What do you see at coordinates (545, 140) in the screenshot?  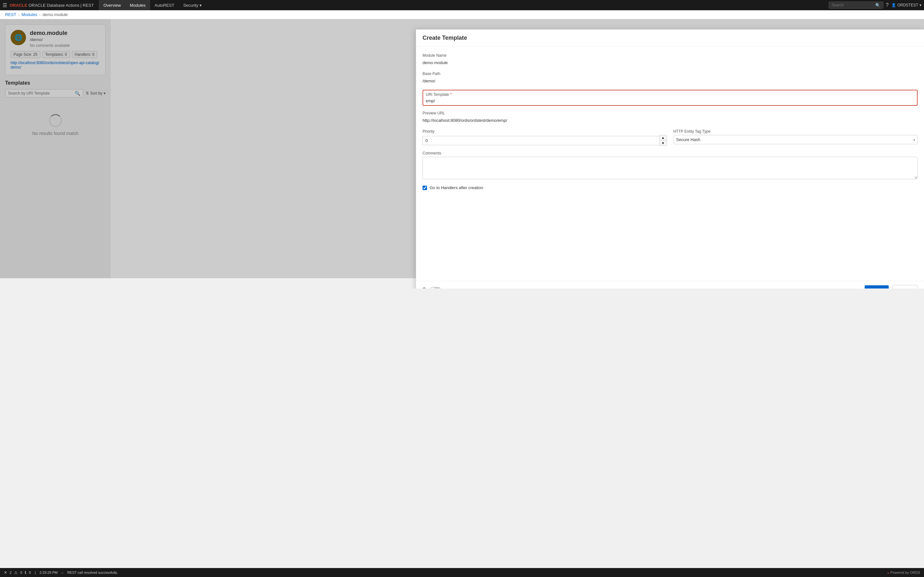 I see `priority-wrapper: ▲ ▼` at bounding box center [545, 140].